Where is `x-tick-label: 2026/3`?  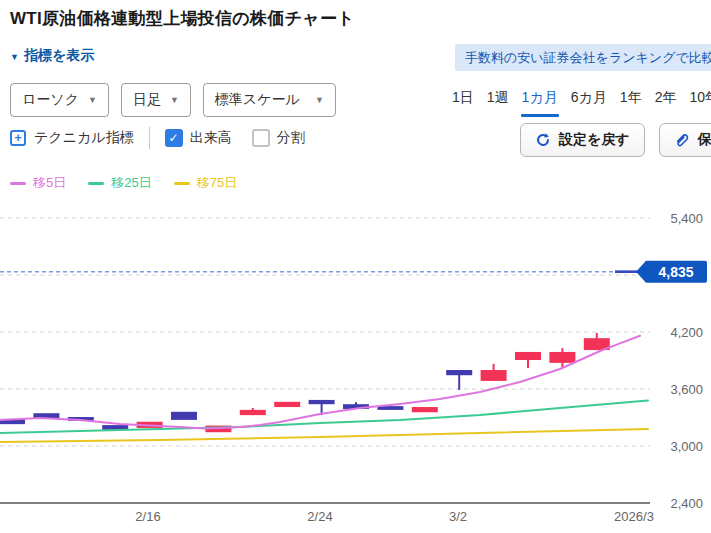 x-tick-label: 2026/3 is located at coordinates (634, 516).